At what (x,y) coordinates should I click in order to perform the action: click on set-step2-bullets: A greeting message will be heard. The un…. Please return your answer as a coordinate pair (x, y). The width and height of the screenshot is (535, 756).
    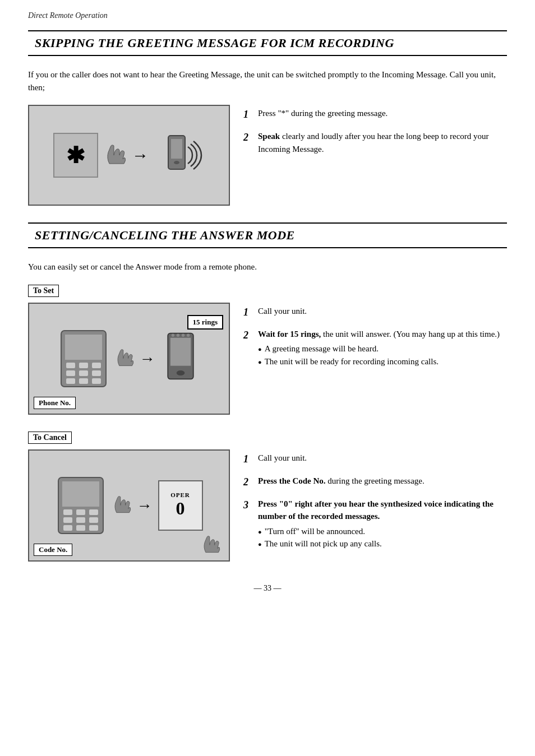
    Looking at the image, I should click on (382, 355).